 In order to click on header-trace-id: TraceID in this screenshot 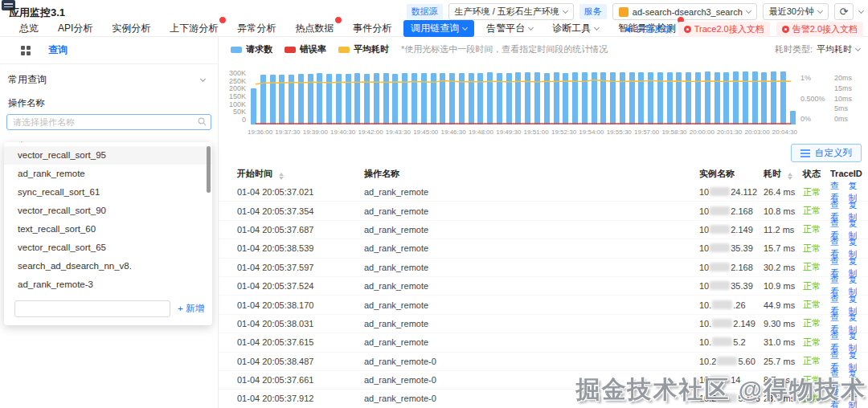, I will do `click(845, 173)`.